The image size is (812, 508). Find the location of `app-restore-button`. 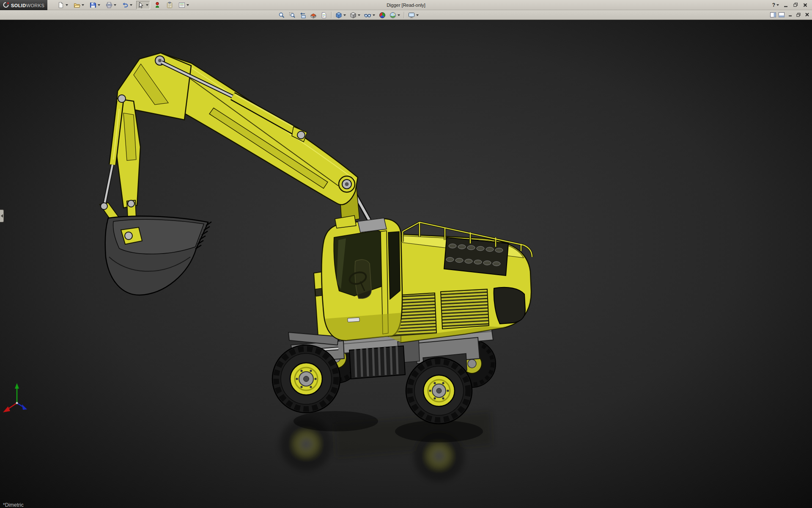

app-restore-button is located at coordinates (796, 5).